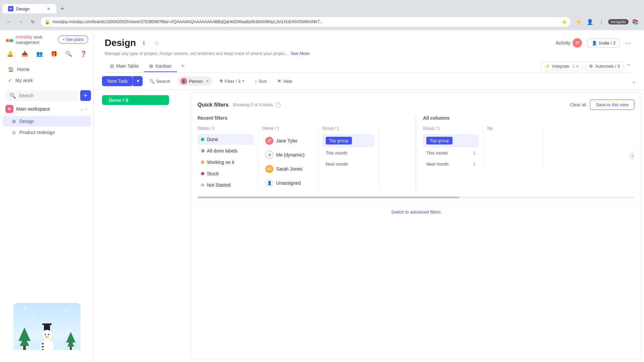 The width and height of the screenshot is (644, 362). What do you see at coordinates (635, 22) in the screenshot?
I see `bookmarks-icon: 📚` at bounding box center [635, 22].